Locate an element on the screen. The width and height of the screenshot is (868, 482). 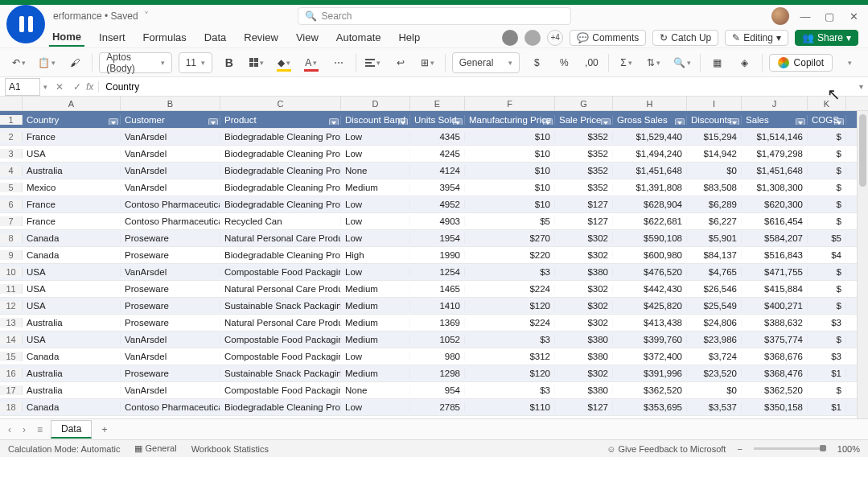
cell: 4903 is located at coordinates (438, 221).